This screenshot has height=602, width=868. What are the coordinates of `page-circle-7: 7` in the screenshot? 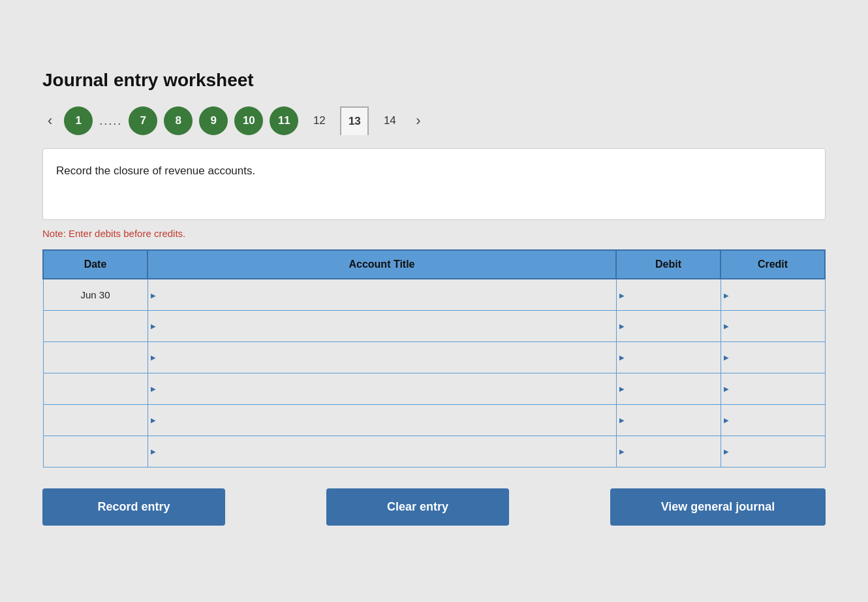 It's located at (143, 121).